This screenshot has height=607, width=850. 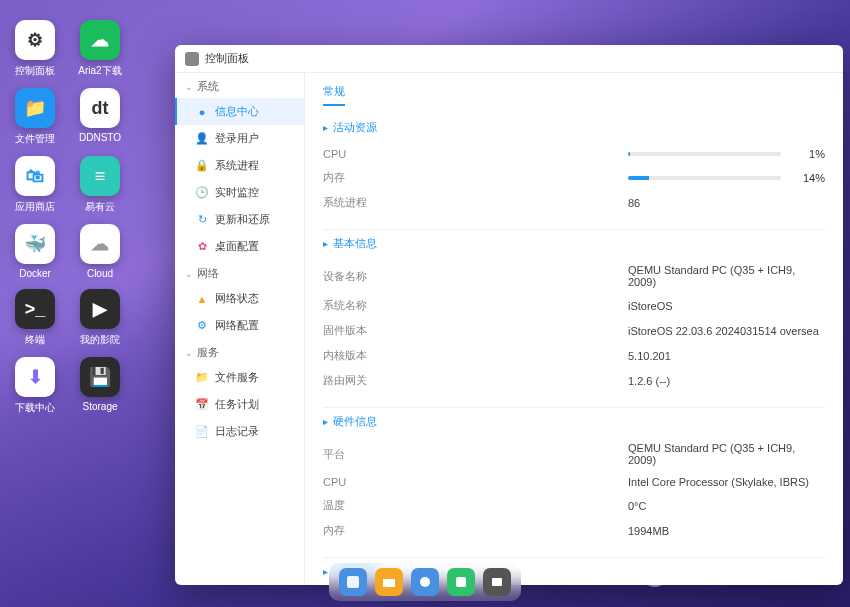 I want to click on sidebar-group: ⌄网络, so click(x=240, y=272).